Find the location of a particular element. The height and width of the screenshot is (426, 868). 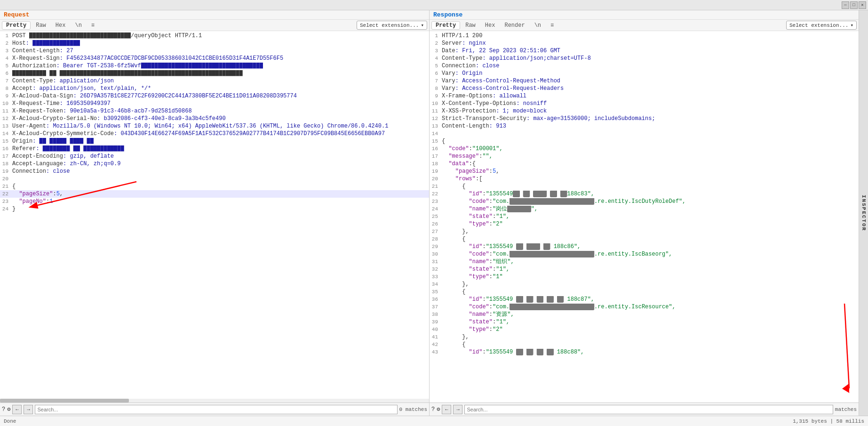

line-number: 14 is located at coordinates (436, 134).